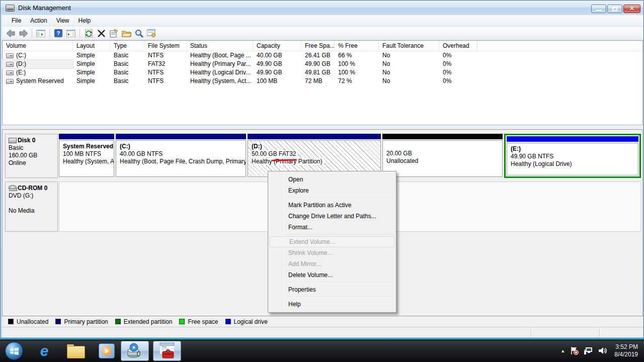 This screenshot has height=362, width=644. Describe the element at coordinates (58, 33) in the screenshot. I see `help-icon: ?` at that location.